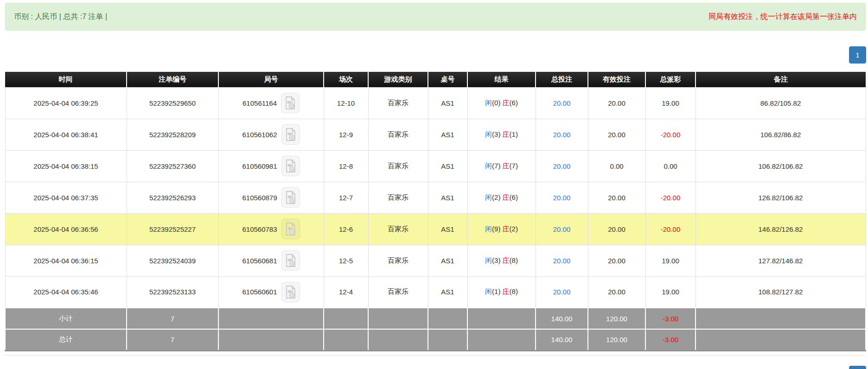 Image resolution: width=868 pixels, height=369 pixels. I want to click on footer-cell-game_type, so click(398, 318).